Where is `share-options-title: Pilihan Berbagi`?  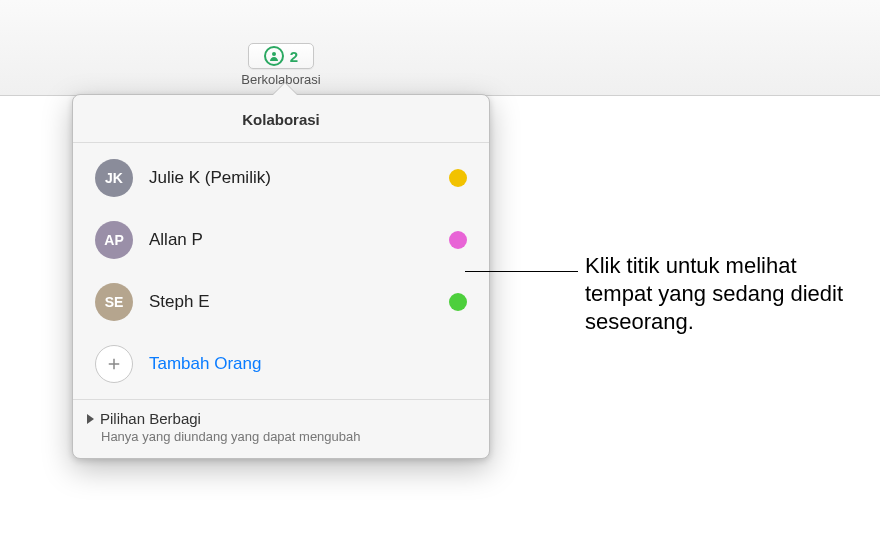 share-options-title: Pilihan Berbagi is located at coordinates (150, 418).